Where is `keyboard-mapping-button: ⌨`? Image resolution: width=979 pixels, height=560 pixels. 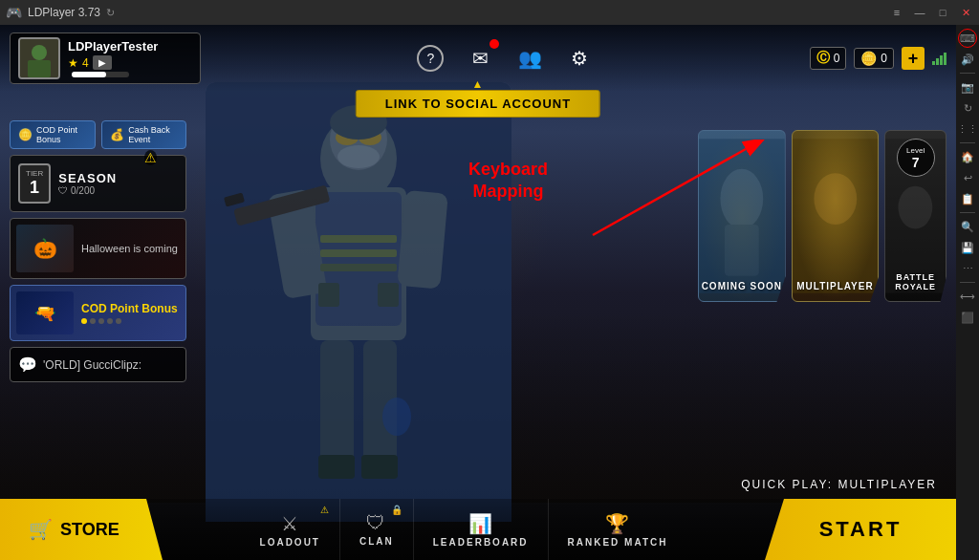 keyboard-mapping-button: ⌨ is located at coordinates (968, 38).